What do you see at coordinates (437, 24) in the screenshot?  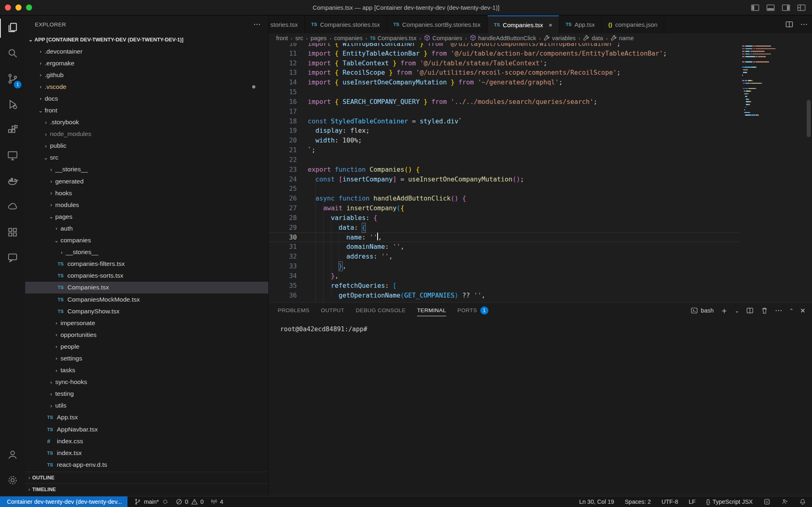 I see `editor-tab-Companies.sortBy.stories.tsx: TSCompanies.sortBy.stories.tsx` at bounding box center [437, 24].